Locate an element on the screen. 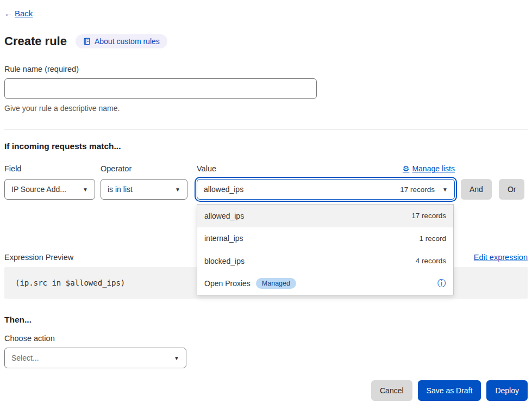 This screenshot has width=532, height=402. back-arrow-icon: ← is located at coordinates (9, 13).